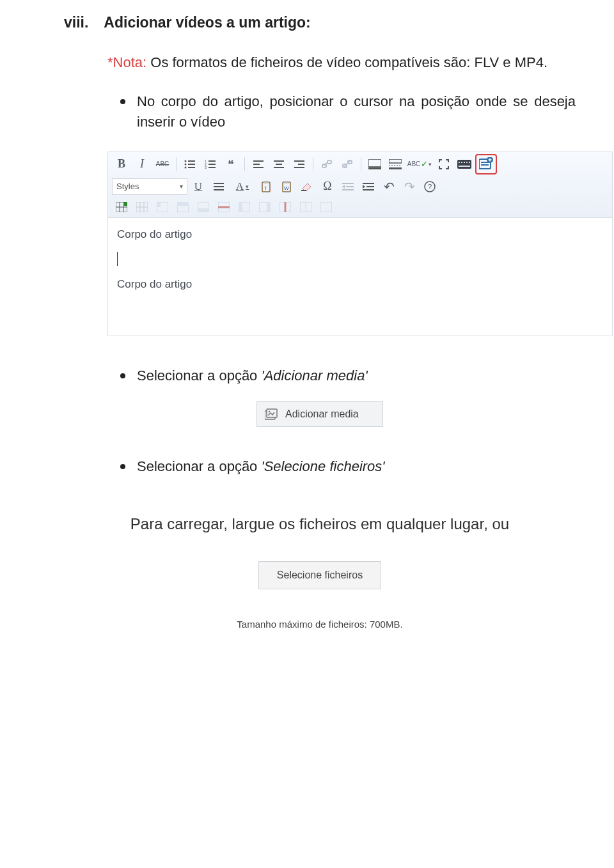  What do you see at coordinates (356, 112) in the screenshot?
I see `bullet-step-1-text: No corpo do artigo, posicionar o cursor …` at bounding box center [356, 112].